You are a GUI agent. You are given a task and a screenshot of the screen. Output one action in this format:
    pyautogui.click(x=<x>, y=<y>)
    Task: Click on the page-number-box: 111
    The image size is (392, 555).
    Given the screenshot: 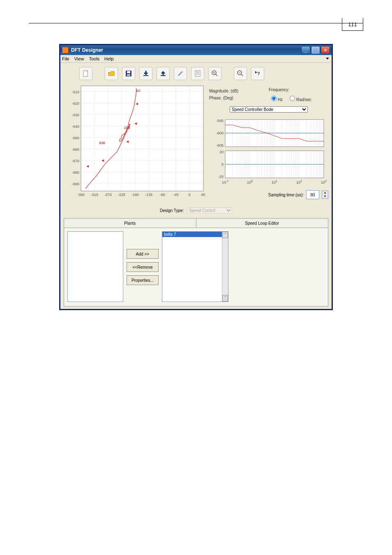 What is the action you would take?
    pyautogui.click(x=353, y=25)
    